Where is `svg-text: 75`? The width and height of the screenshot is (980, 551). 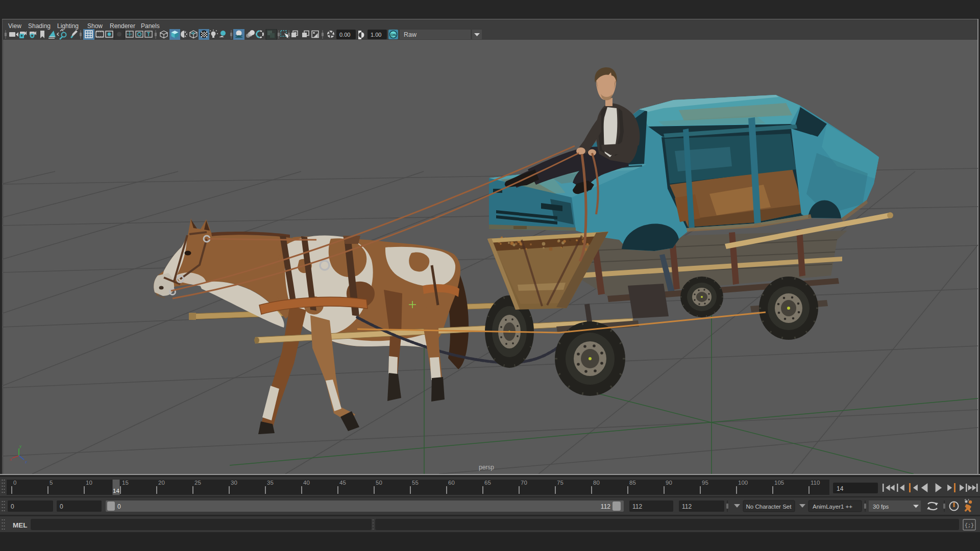
svg-text: 75 is located at coordinates (560, 483).